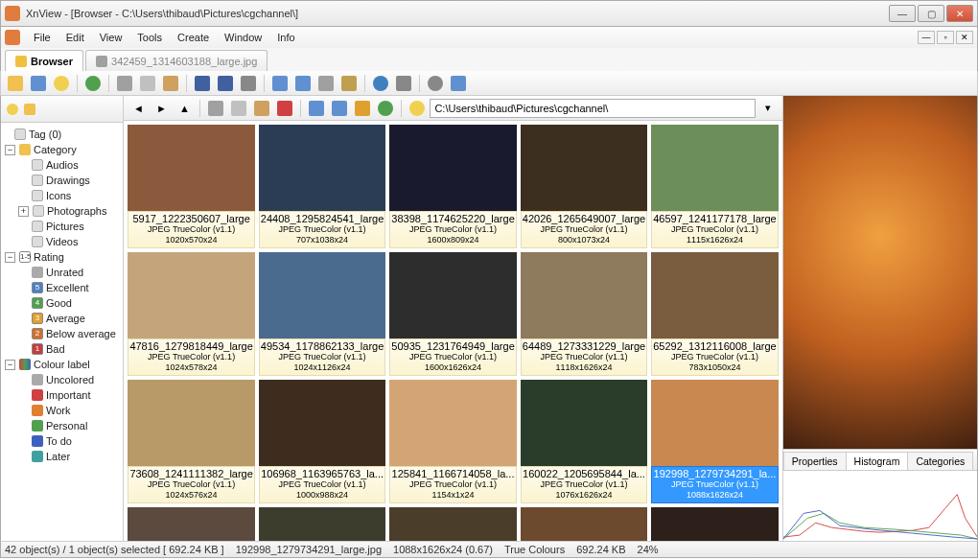 The image size is (978, 560). What do you see at coordinates (138, 108) in the screenshot?
I see `nav-back-button: ◄` at bounding box center [138, 108].